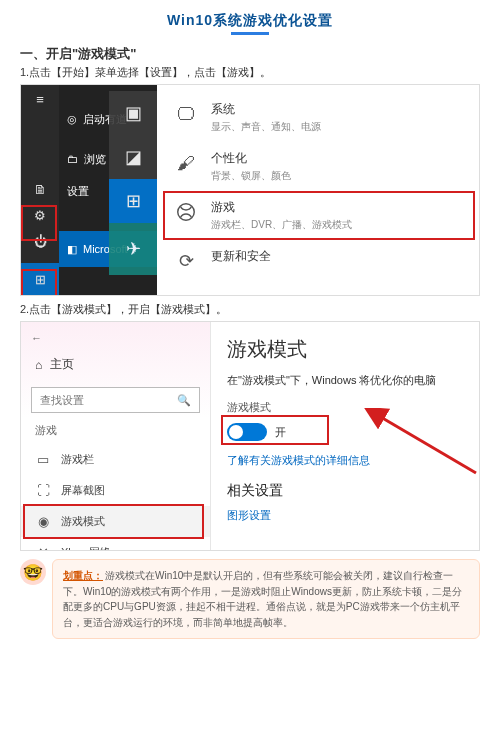 The image size is (500, 741). What do you see at coordinates (186, 114) in the screenshot?
I see `monitor-icon: 🖵` at bounding box center [186, 114].